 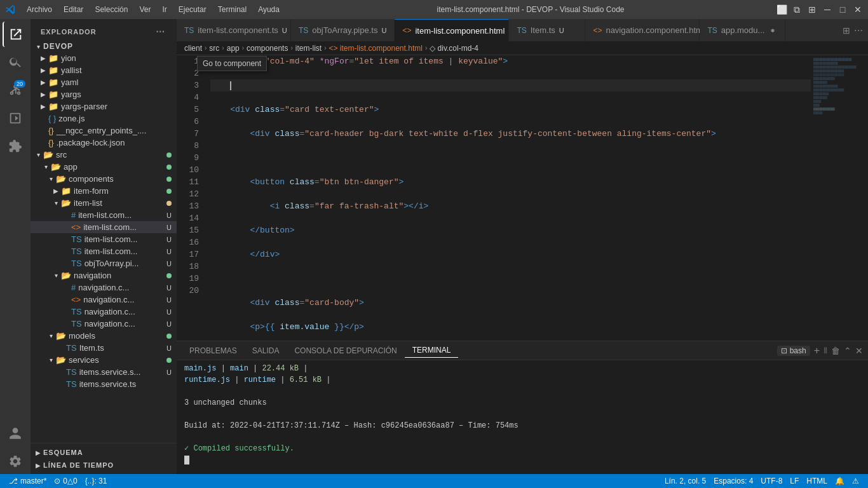 What do you see at coordinates (104, 70) in the screenshot?
I see `tree-item-yallist: ▶ 📁 yallist` at bounding box center [104, 70].